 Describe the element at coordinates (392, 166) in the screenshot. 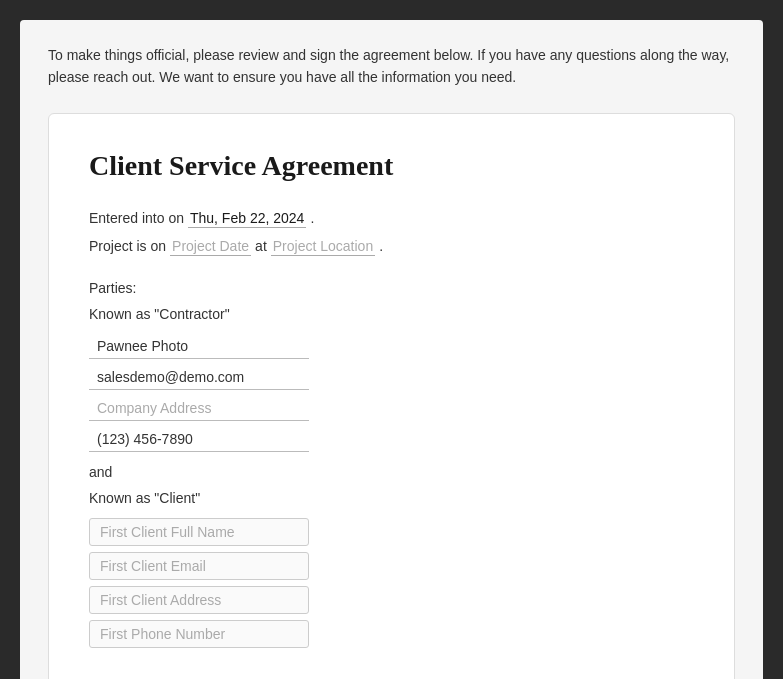

I see `document-title: Client Service Agreement` at that location.